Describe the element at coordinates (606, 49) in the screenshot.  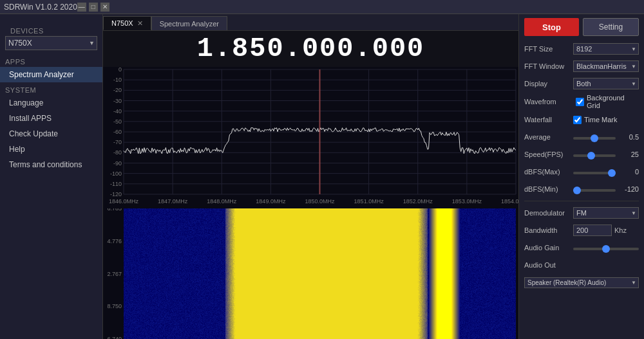
I see `fft-size-select: 8192 512 1024 2048 4096 16384` at that location.